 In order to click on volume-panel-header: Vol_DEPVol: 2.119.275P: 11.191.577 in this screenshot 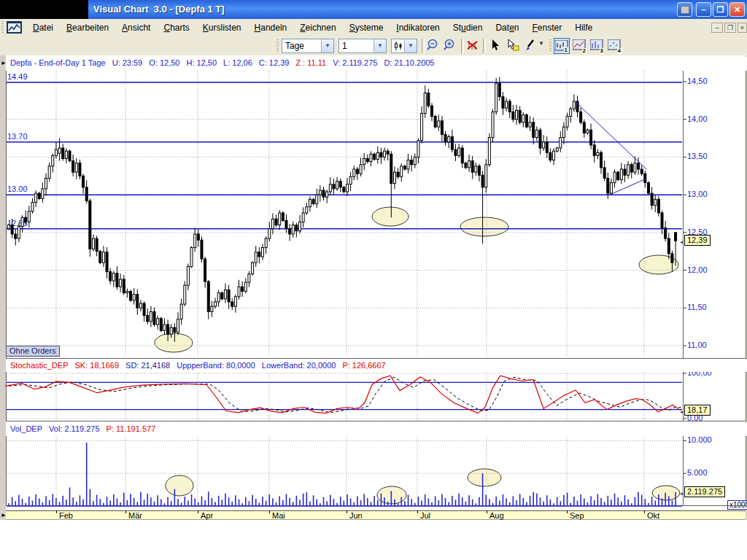, I will do `click(376, 429)`.